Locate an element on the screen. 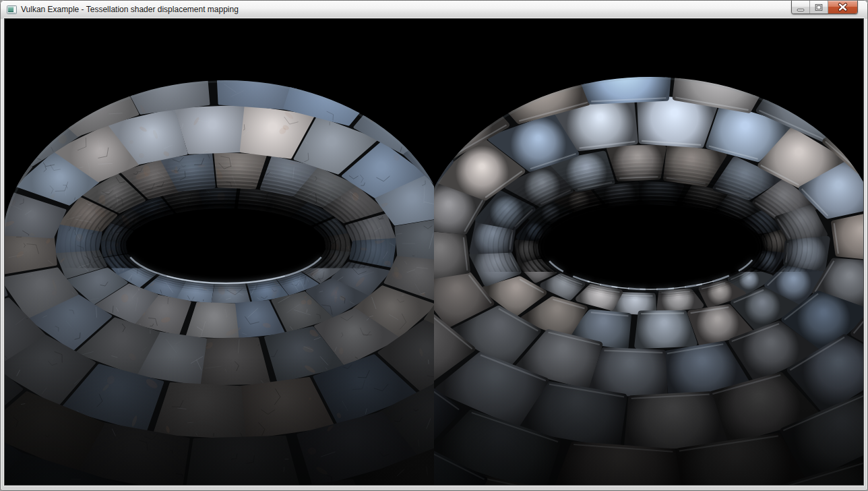 The width and height of the screenshot is (868, 491). window-title: Vulkan Example - Tessellation shader dis… is located at coordinates (129, 9).